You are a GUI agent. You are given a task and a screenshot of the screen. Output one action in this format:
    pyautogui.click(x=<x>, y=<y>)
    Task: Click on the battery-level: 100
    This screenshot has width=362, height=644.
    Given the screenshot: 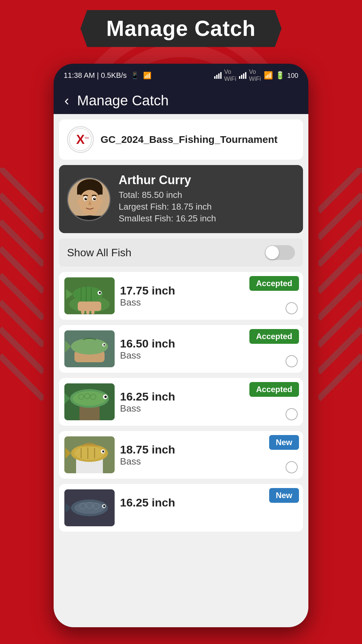 What is the action you would take?
    pyautogui.click(x=293, y=76)
    